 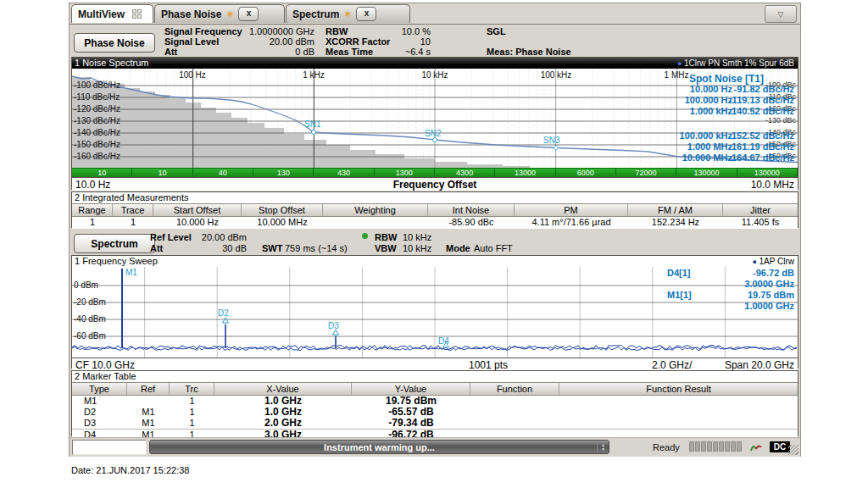 What do you see at coordinates (316, 248) in the screenshot?
I see `field-value: 759 ms (~14 s)` at bounding box center [316, 248].